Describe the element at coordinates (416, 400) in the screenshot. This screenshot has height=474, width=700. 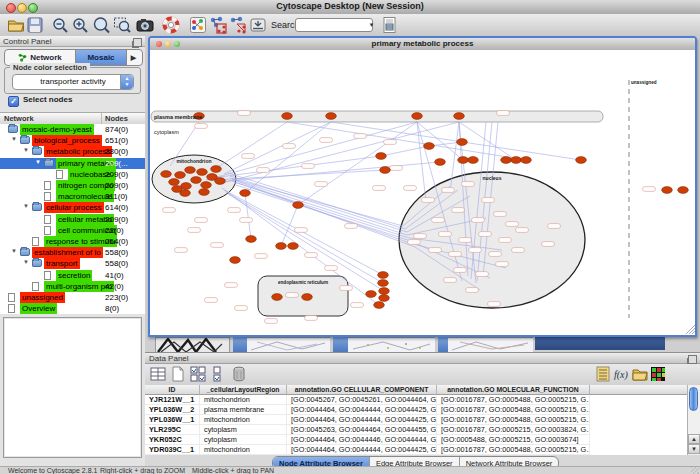
I see `table-row: YJR121W__1mitochondrion[GO:0045267, GO:0…` at that location.